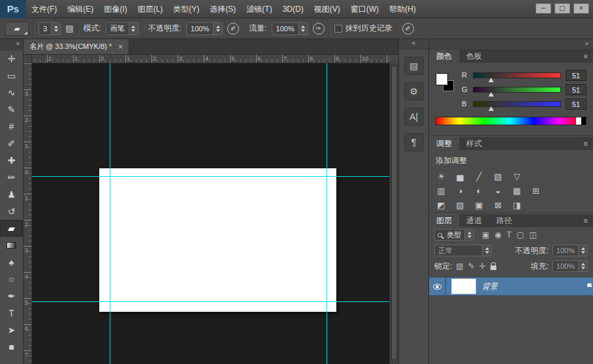 Image resolution: width=593 pixels, height=364 pixels. I want to click on white-cap, so click(579, 121).